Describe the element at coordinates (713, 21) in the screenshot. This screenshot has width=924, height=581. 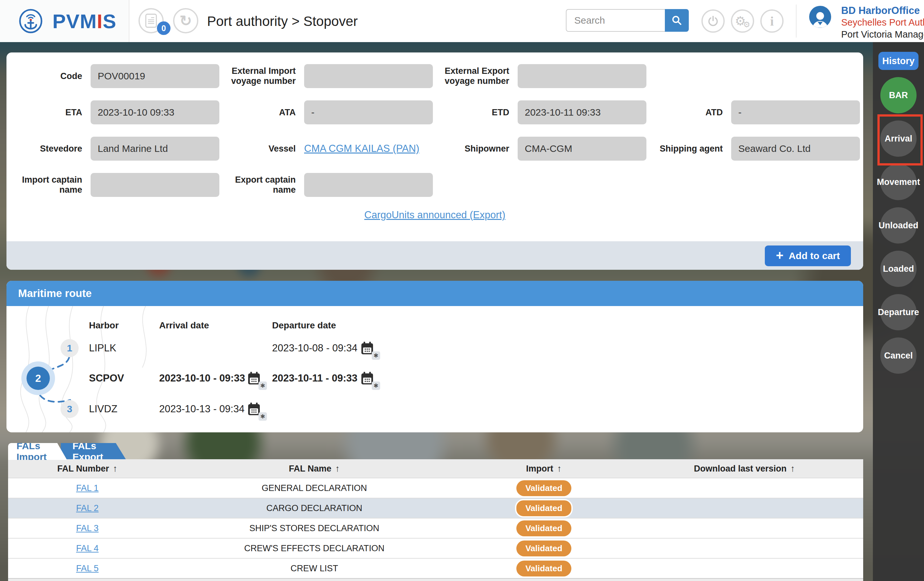
I see `power-icon` at that location.